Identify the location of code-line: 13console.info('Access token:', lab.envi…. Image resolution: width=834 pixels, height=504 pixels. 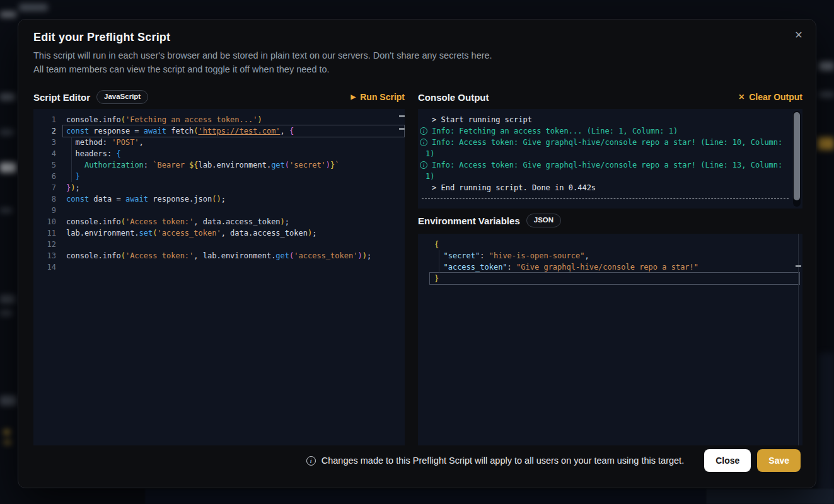
(219, 256).